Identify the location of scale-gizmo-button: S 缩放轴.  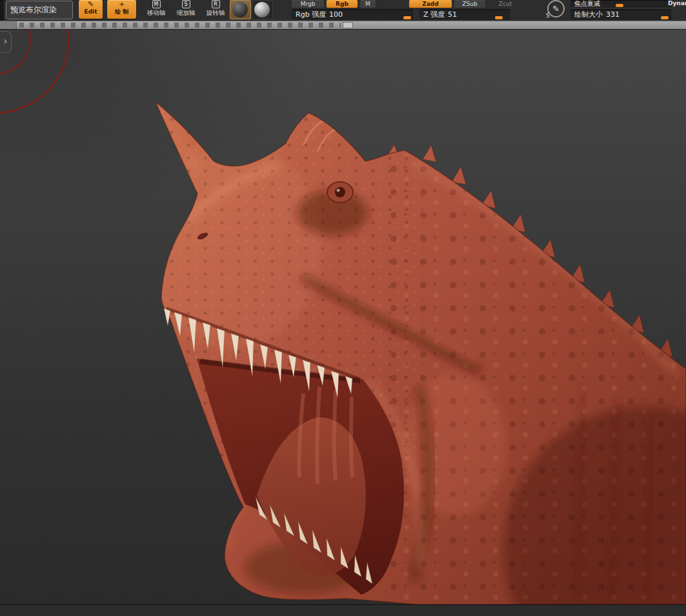
(186, 9).